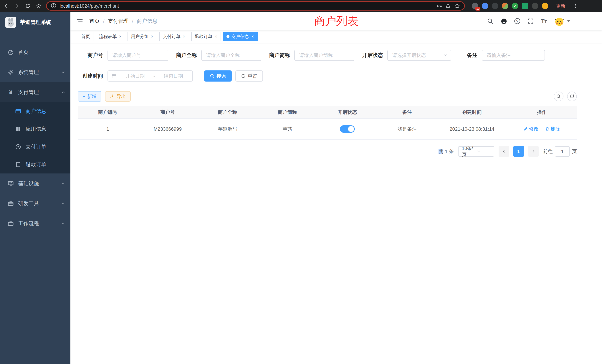  What do you see at coordinates (505, 6) in the screenshot?
I see `extension-avatar-icon` at bounding box center [505, 6].